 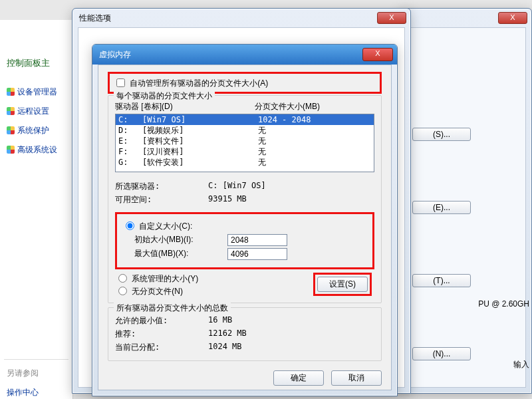 I want to click on system-managed-radio: 系统管理的大小(Y), so click(x=157, y=279).